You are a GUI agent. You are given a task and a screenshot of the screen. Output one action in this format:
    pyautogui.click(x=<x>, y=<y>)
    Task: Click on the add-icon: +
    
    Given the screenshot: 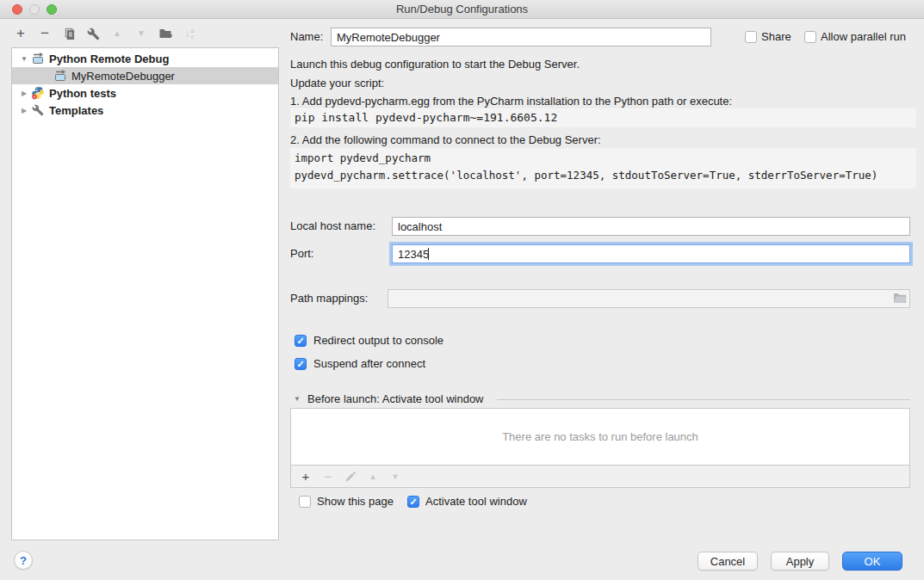 What is the action you would take?
    pyautogui.click(x=21, y=34)
    